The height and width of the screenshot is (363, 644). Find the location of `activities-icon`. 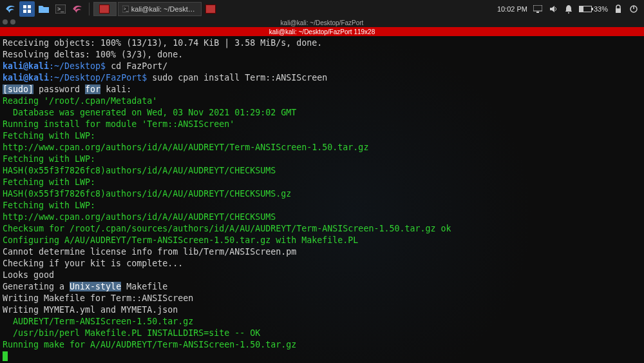

activities-icon is located at coordinates (27, 9).